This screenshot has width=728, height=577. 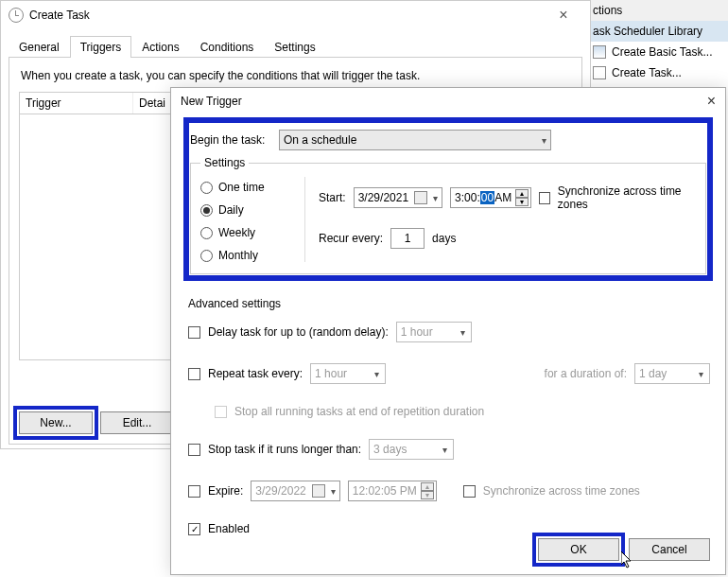 I want to click on actions-pane: ctions ask Scheduler Library Create Basi…, so click(x=657, y=45).